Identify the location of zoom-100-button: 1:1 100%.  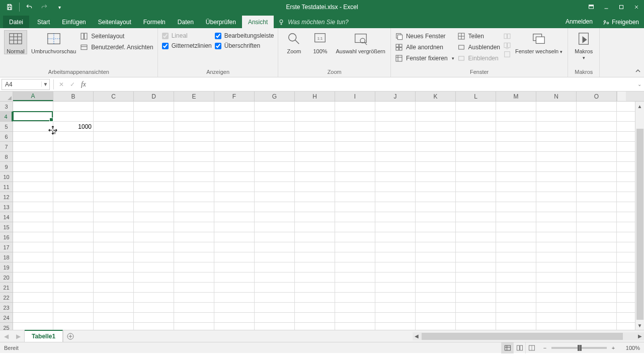
(320, 42).